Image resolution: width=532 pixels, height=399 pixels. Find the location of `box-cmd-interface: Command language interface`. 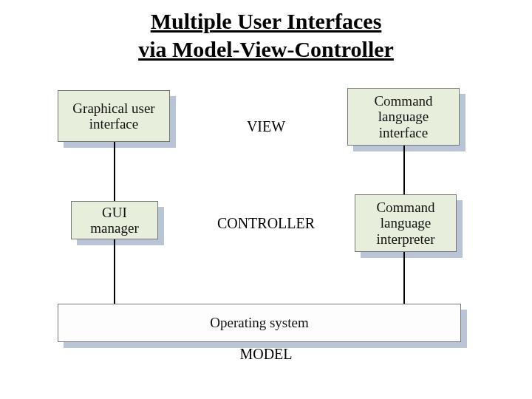

box-cmd-interface: Command language interface is located at coordinates (403, 117).